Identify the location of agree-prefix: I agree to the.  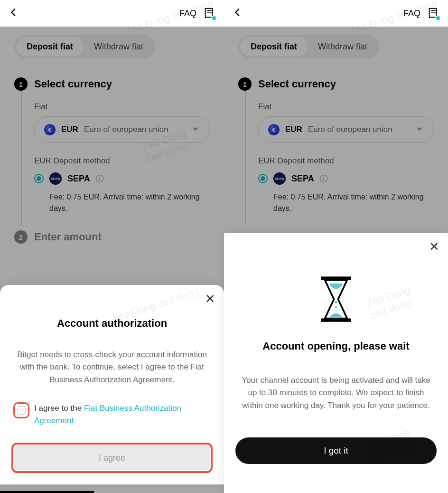
(59, 408).